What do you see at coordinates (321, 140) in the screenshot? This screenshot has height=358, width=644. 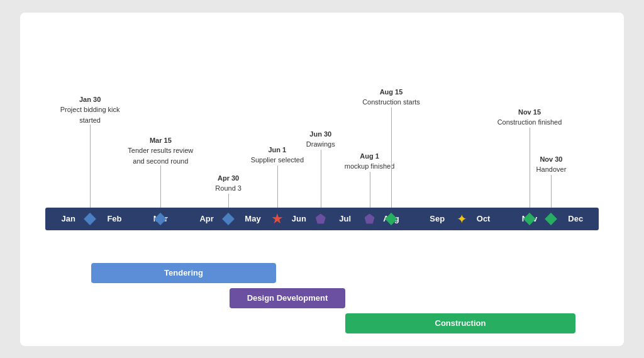 I see `milestone-label-jun30: Jun 30Drawings` at bounding box center [321, 140].